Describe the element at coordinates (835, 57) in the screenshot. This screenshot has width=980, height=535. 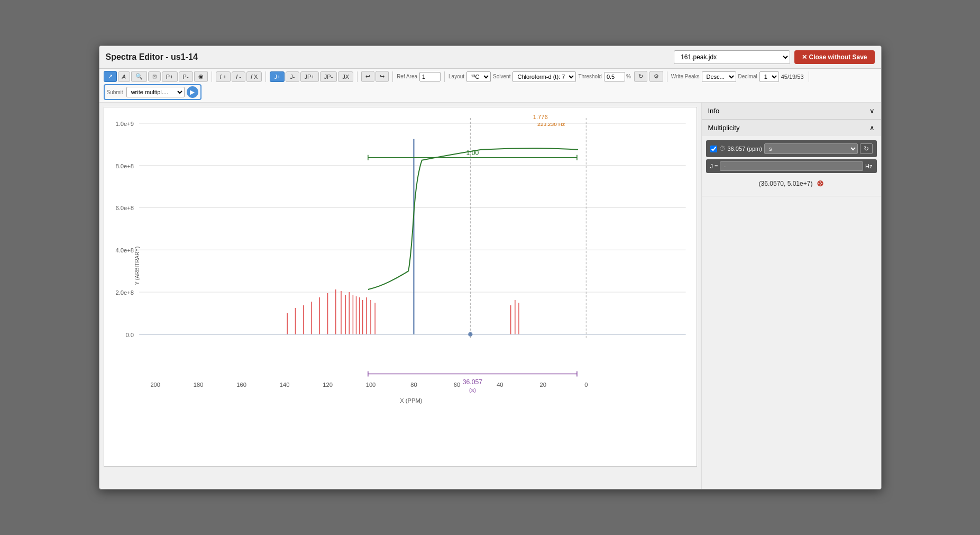
I see `close-button: ✕ Close without Save` at that location.